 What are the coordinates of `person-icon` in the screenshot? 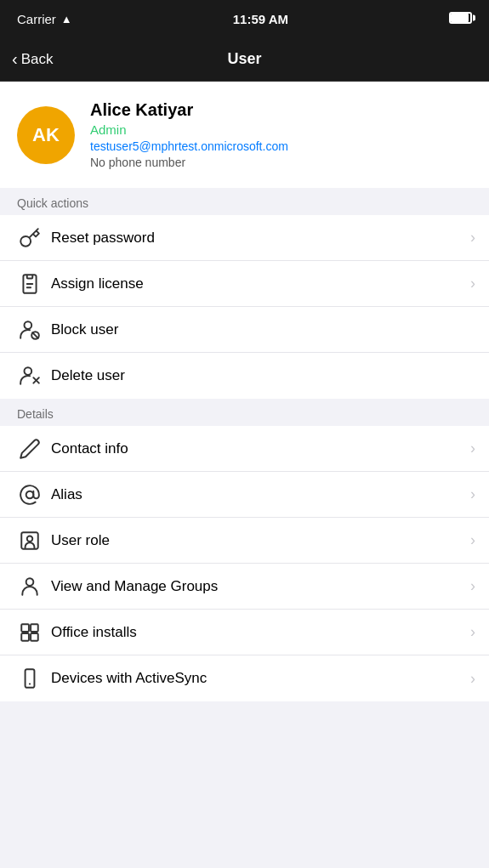 It's located at (30, 587).